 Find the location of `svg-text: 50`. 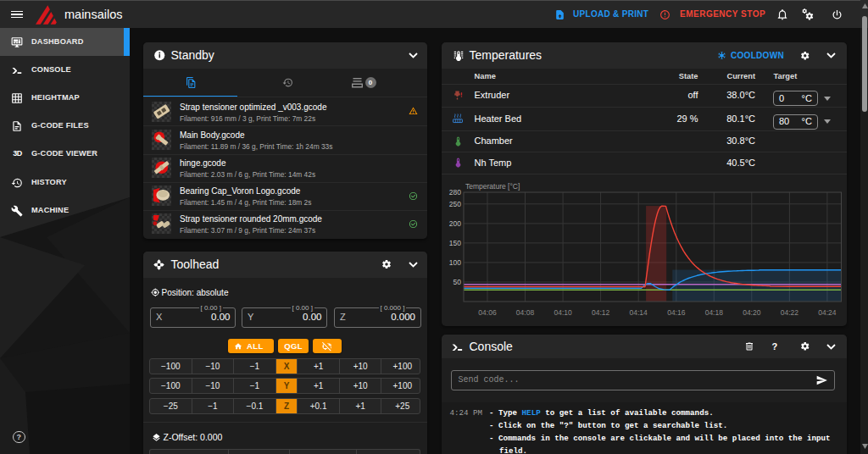

svg-text: 50 is located at coordinates (457, 282).